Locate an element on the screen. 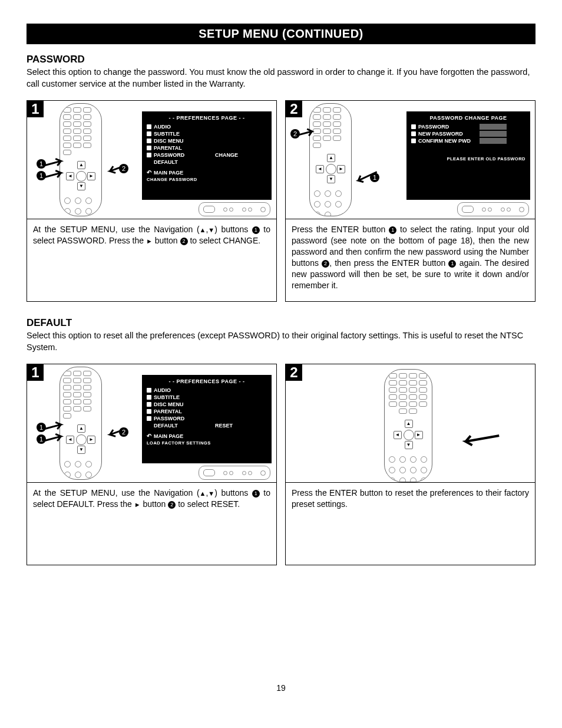  default-step1-text: At the SETUP MENU, use the Navigation (▲… is located at coordinates (152, 523).